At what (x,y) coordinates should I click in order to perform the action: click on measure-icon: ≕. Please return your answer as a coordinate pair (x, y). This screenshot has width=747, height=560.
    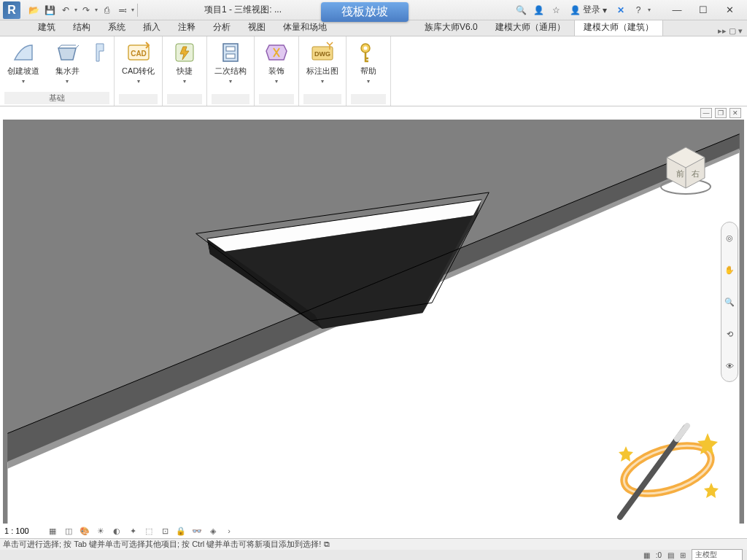
    Looking at the image, I should click on (123, 10).